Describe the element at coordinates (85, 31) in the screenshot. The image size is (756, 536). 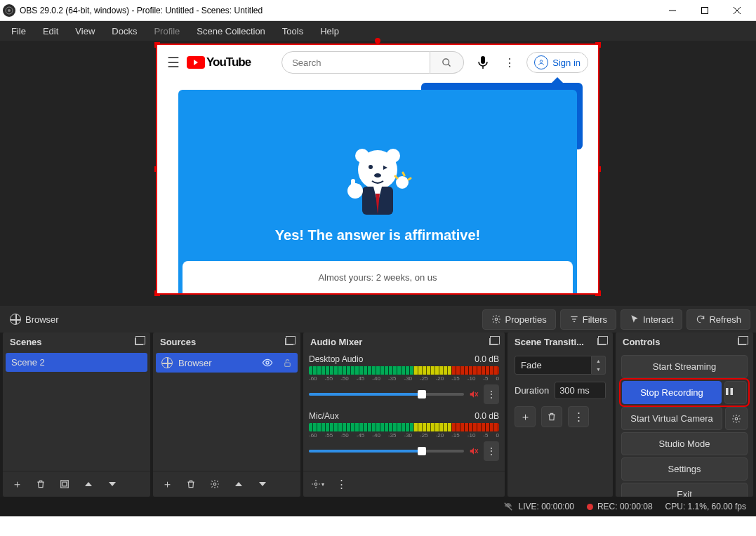
I see `menu-view: View` at that location.